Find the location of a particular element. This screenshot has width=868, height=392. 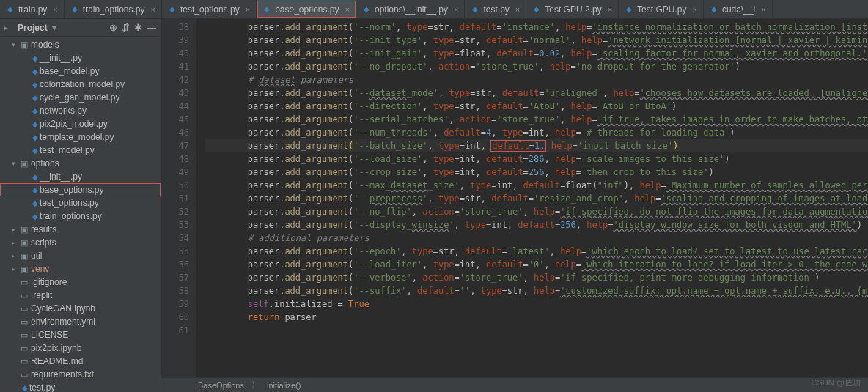

expand-all-icon: ⇵ is located at coordinates (126, 28).